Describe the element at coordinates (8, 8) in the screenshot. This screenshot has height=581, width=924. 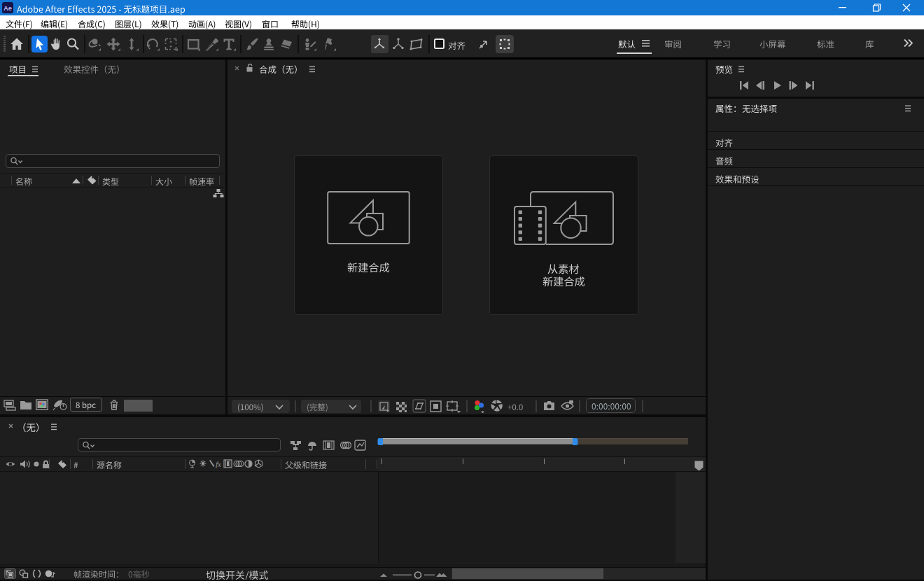
I see `svg-text: Ae` at that location.